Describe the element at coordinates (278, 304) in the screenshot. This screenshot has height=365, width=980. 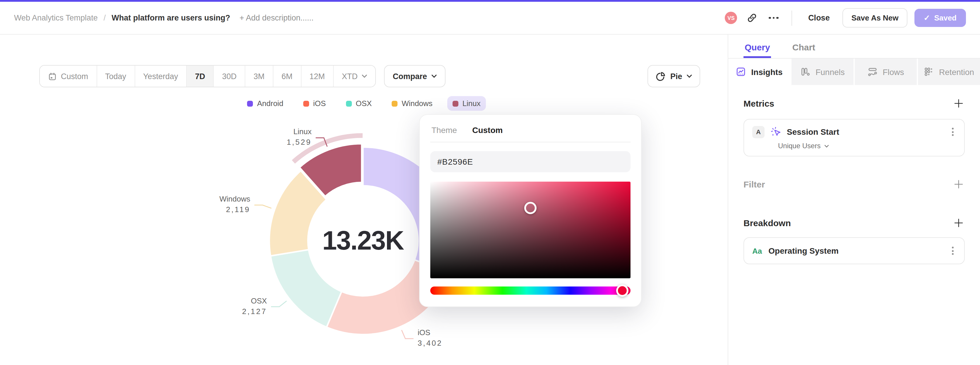
I see `slice-leader-osx` at that location.